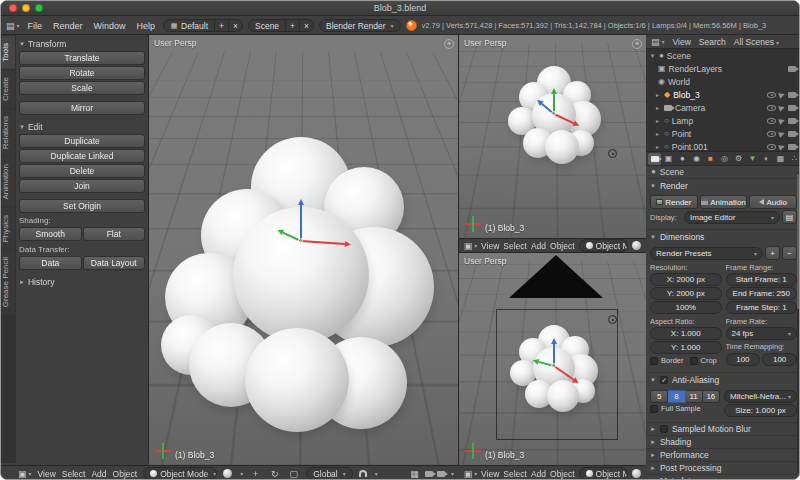 Image resolution: width=800 pixels, height=480 pixels. What do you see at coordinates (26, 8) in the screenshot?
I see `minimize-button` at bounding box center [26, 8].